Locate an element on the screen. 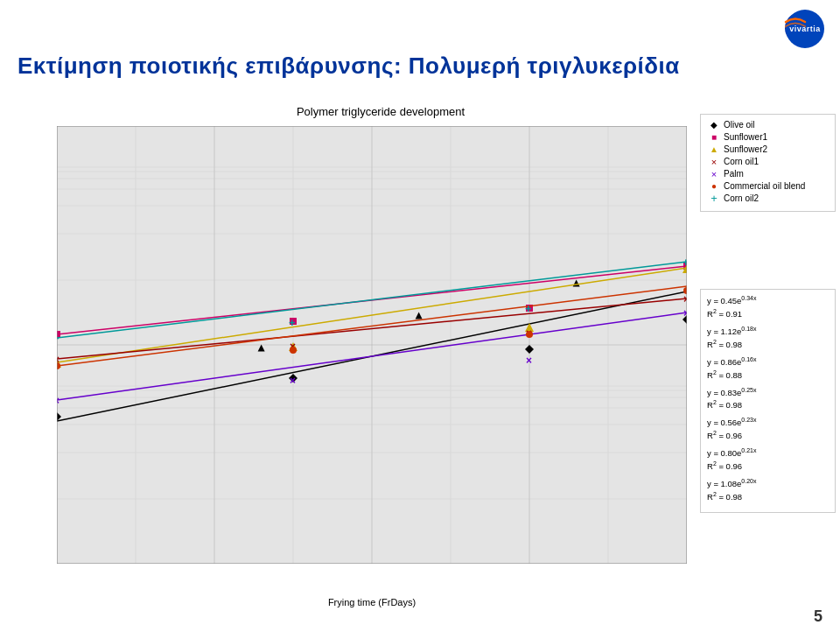  x-axis-label: Frying time (FrDays) is located at coordinates (372, 602).